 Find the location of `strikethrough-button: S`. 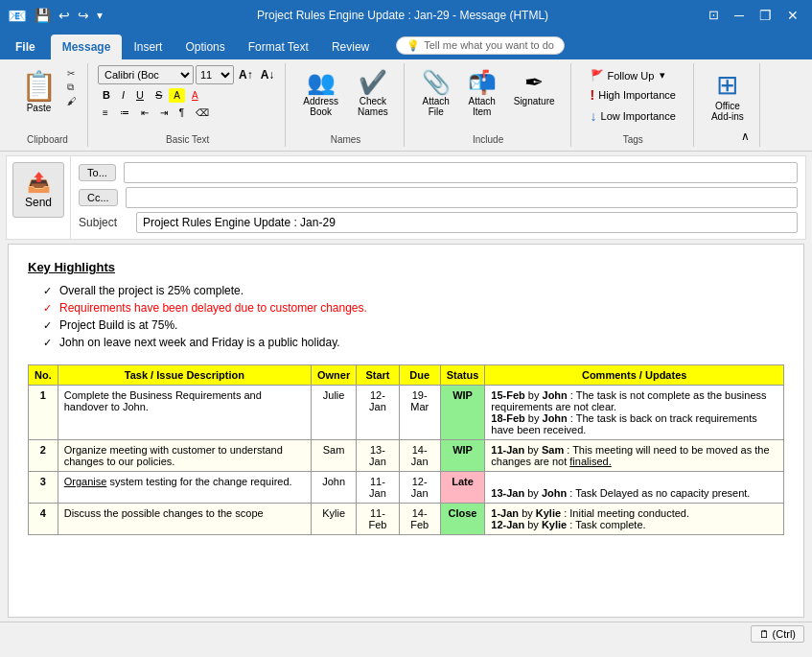

strikethrough-button: S is located at coordinates (159, 95).